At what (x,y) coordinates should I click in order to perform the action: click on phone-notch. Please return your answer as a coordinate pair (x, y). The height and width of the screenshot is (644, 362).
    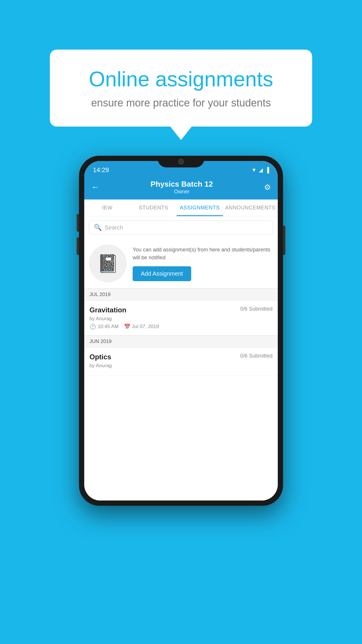
    Looking at the image, I should click on (181, 162).